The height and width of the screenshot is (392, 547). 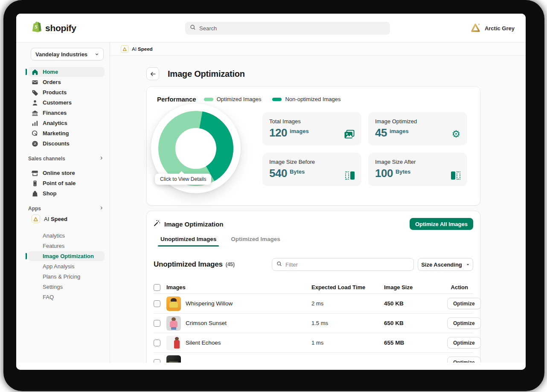 What do you see at coordinates (157, 224) in the screenshot?
I see `magic-wand-icon` at bounding box center [157, 224].